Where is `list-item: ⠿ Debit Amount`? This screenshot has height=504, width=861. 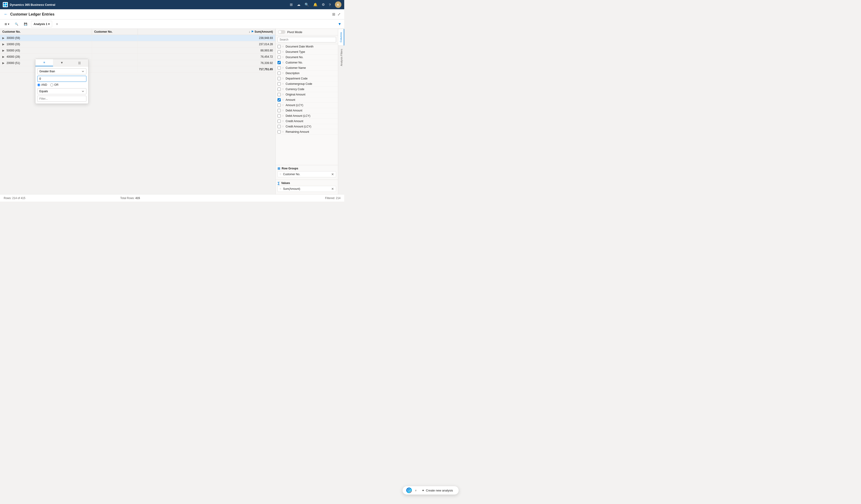
list-item: ⠿ Debit Amount is located at coordinates (307, 111).